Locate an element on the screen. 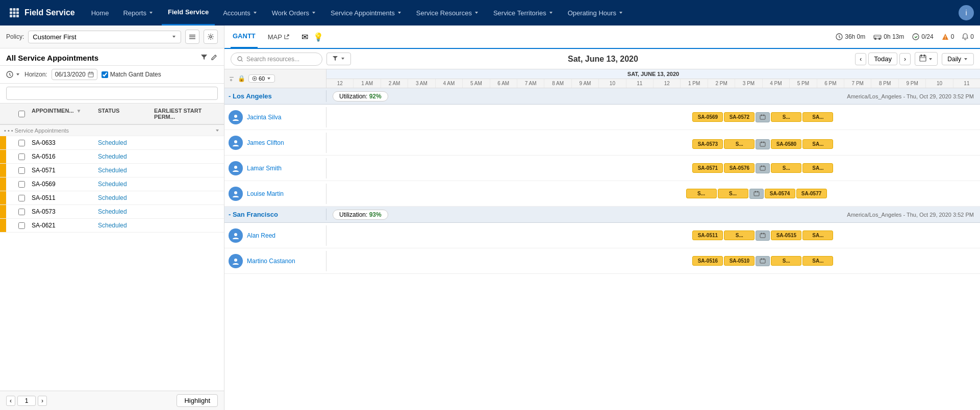 This screenshot has width=980, height=410. policy-action-btn is located at coordinates (192, 37).